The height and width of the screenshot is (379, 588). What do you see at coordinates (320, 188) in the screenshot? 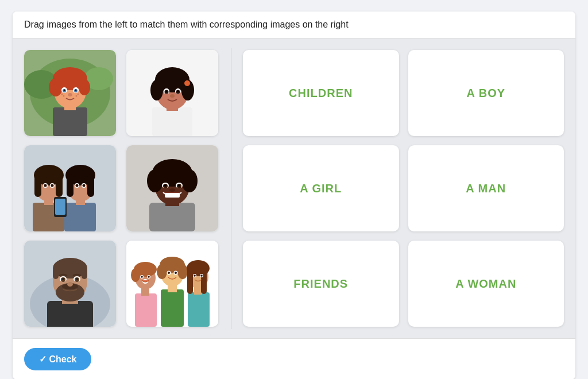
I see `label-a-girl: A GIRL` at bounding box center [320, 188].